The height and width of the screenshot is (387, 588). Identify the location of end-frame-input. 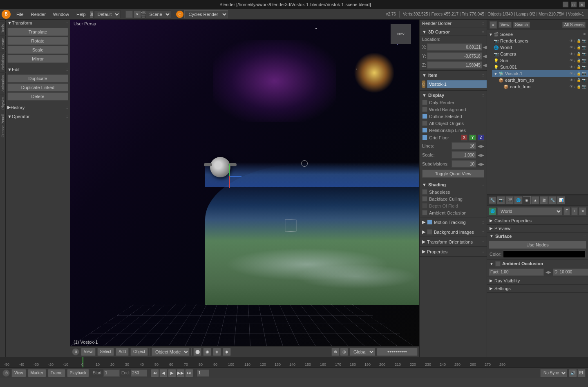
(139, 373).